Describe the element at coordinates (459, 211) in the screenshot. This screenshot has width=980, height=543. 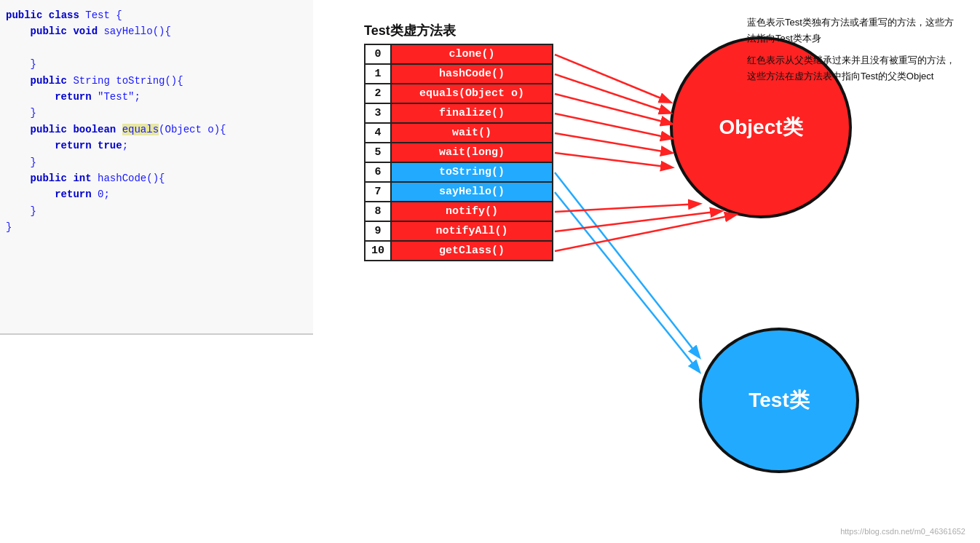
I see `table-row: 8 notify()` at that location.